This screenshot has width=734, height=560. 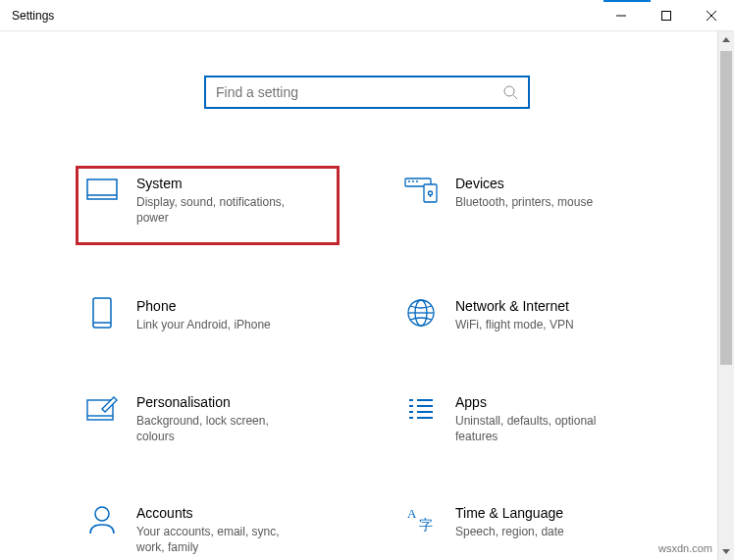 What do you see at coordinates (621, 16) in the screenshot?
I see `minimize-icon` at bounding box center [621, 16].